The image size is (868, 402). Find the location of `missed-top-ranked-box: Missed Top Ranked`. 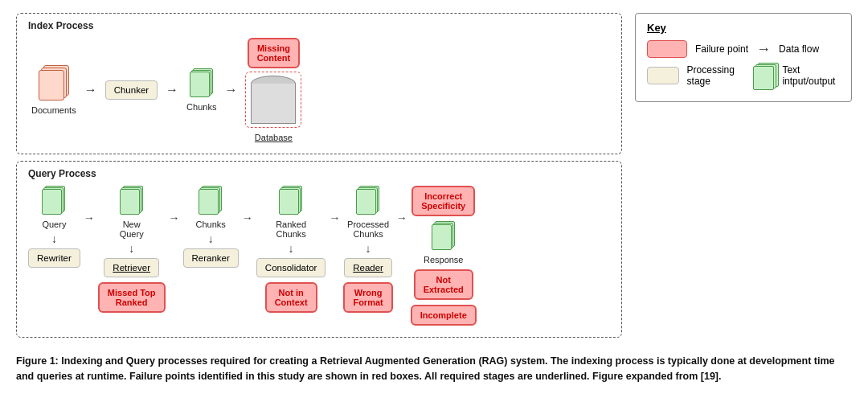

missed-top-ranked-box: Missed Top Ranked is located at coordinates (132, 297).